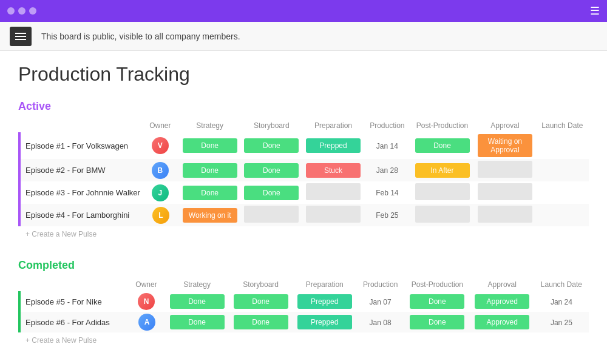 The width and height of the screenshot is (607, 364). What do you see at coordinates (387, 170) in the screenshot?
I see `production-cell: Jan 28` at bounding box center [387, 170].